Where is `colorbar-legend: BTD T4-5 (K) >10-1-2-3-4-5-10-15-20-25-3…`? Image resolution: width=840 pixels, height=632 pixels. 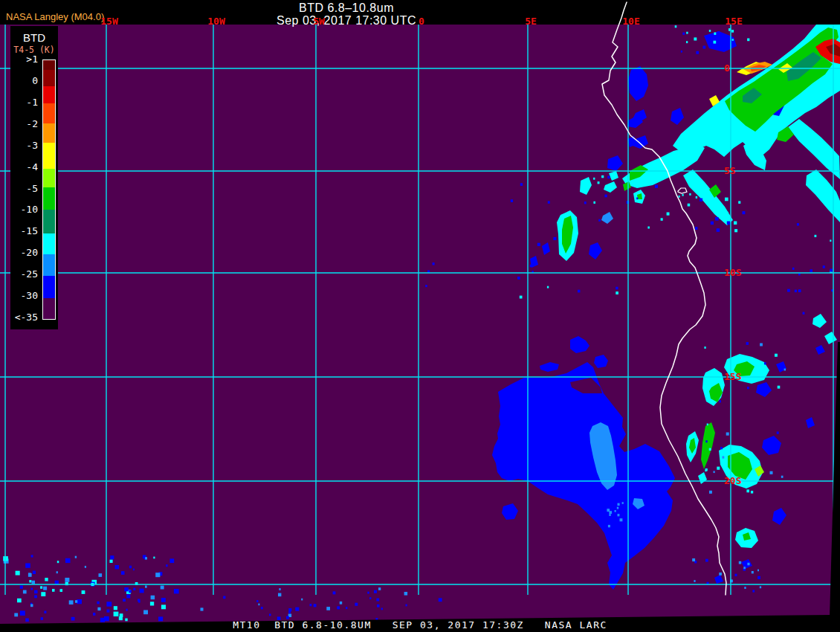
colorbar-legend: BTD T4-5 (K) >10-1-2-3-4-5-10-15-20-25-3… is located at coordinates (34, 178).